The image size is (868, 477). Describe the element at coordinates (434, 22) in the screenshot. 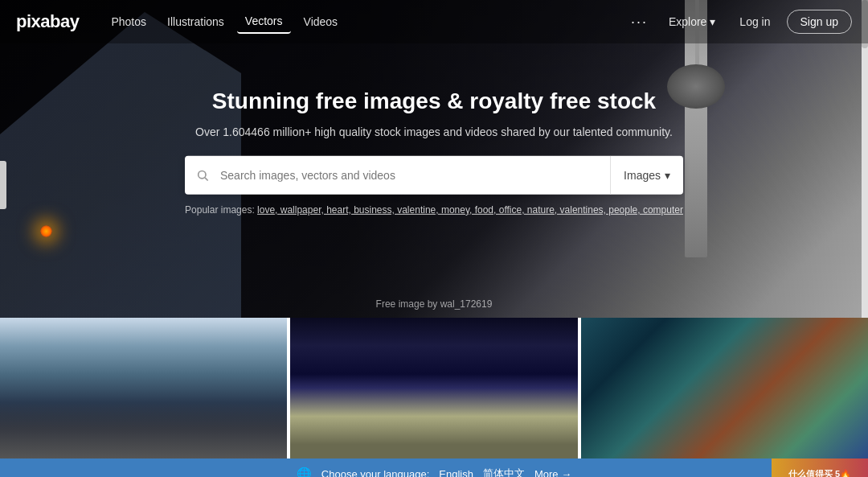

I see `navbar: pixabay Photos Illustrations Vectors Vid…` at that location.